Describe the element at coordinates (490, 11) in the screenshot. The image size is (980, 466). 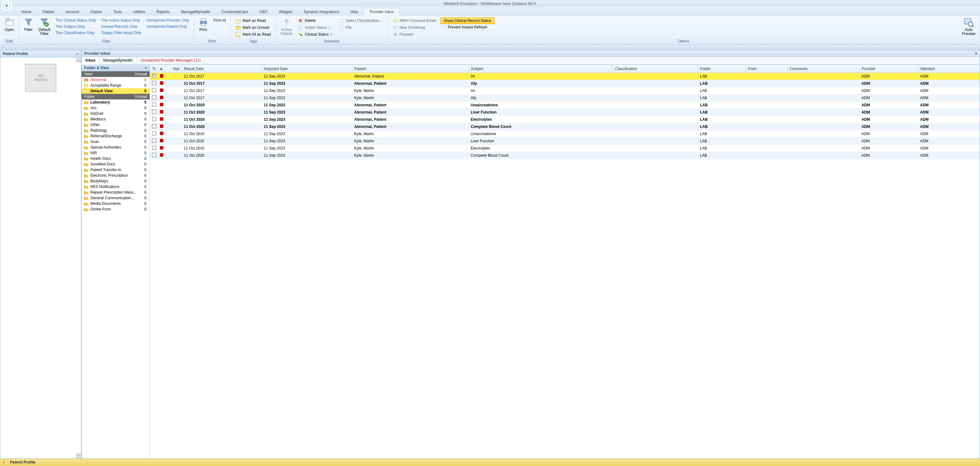
I see `menu-tabs: HomePatientAccountClaimsToolsUtilitiesRe…` at that location.